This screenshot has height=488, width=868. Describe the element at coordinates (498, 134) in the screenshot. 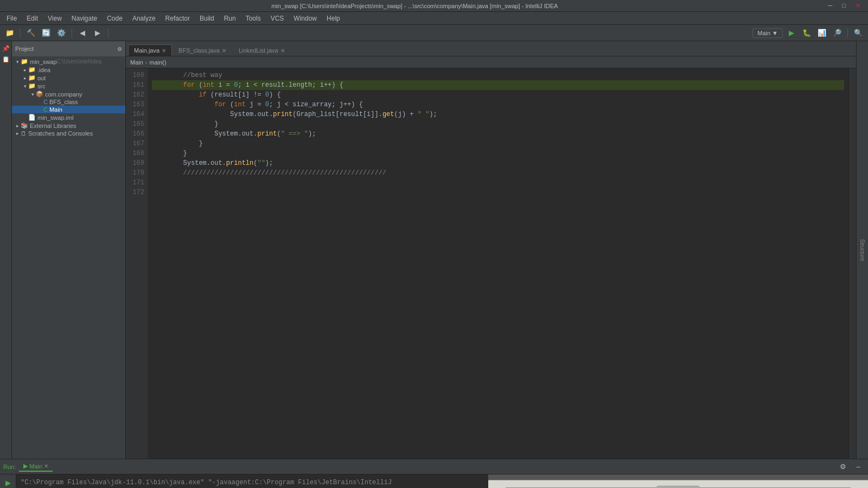

I see `code-line-167: System.out.print(" ==> ");` at that location.